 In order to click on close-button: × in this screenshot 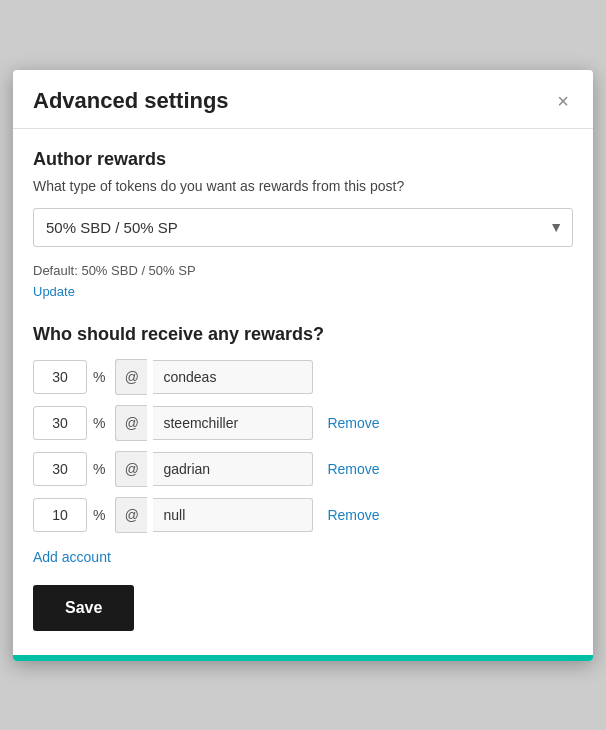, I will do `click(563, 101)`.